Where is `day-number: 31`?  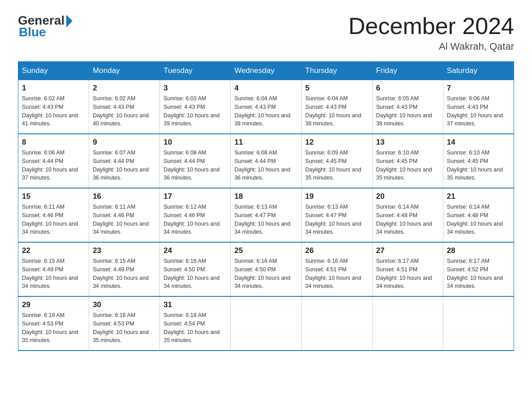 day-number: 31 is located at coordinates (195, 305).